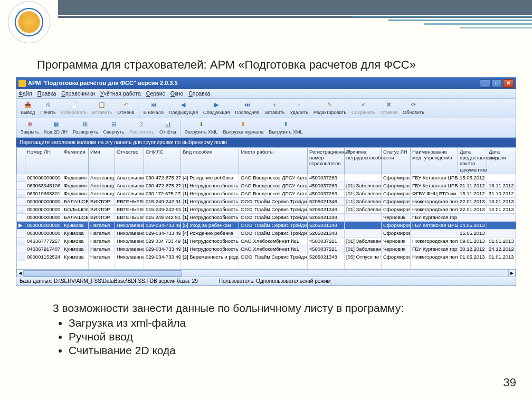 Image resolution: width=532 pixels, height=399 pixels. Describe the element at coordinates (244, 128) in the screenshot. I see `toolbar-button-выгрузка-журнала: ⬆Выгрузка журнала` at that location.